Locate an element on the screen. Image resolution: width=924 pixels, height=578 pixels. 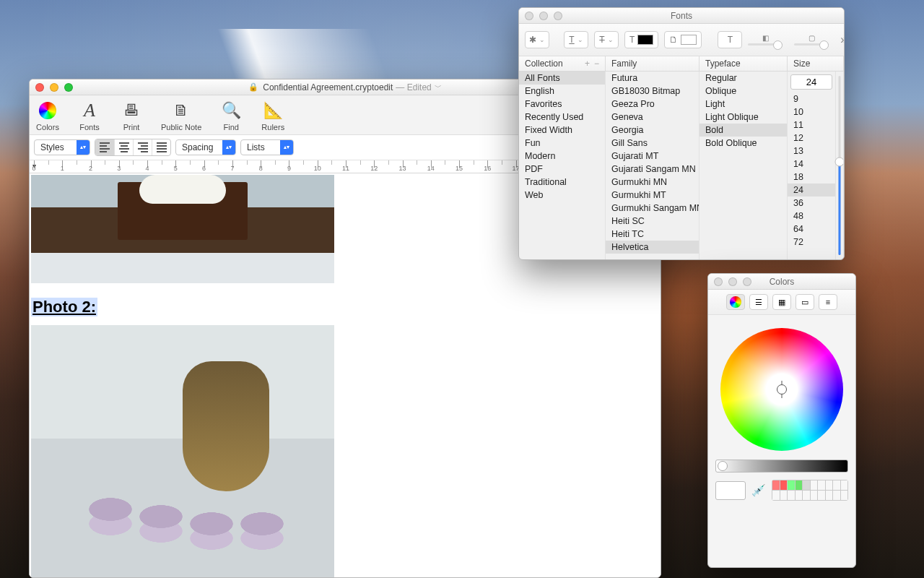
print-toolbar-button: 🖶 Print is located at coordinates (131, 114).